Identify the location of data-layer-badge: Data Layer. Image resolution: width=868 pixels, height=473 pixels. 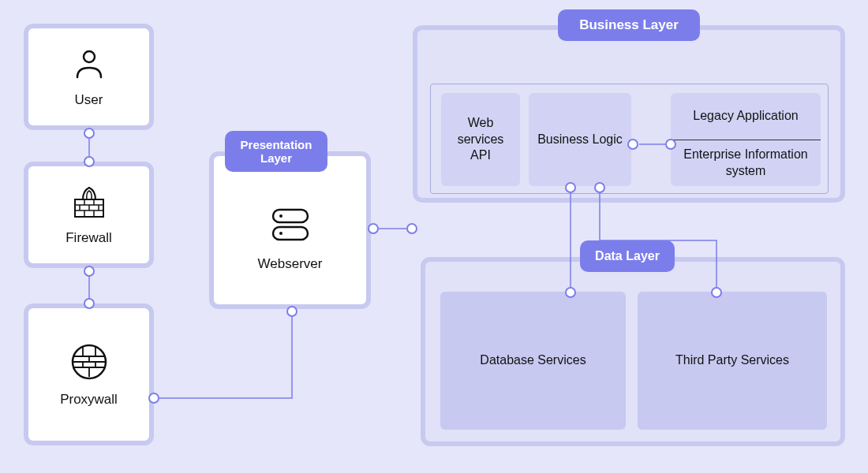
(627, 256).